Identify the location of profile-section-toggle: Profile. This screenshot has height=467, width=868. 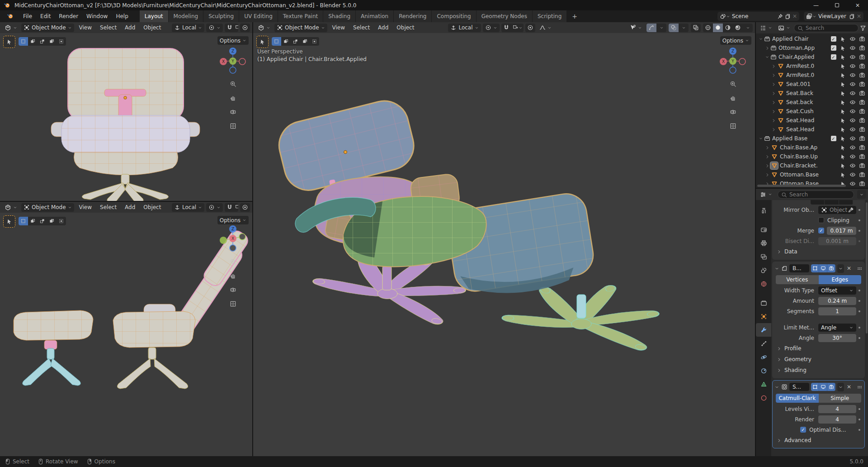
(818, 348).